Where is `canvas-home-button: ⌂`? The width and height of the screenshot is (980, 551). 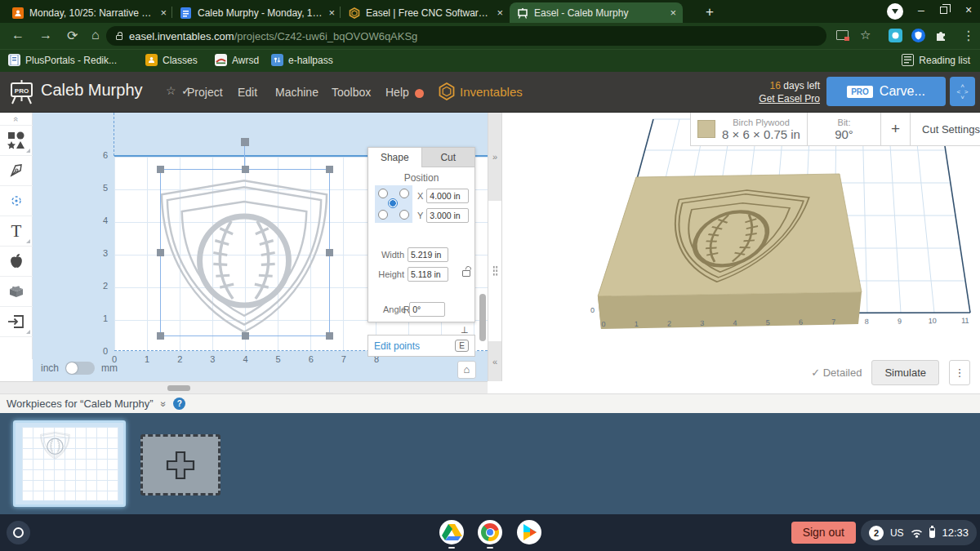 canvas-home-button: ⌂ is located at coordinates (467, 370).